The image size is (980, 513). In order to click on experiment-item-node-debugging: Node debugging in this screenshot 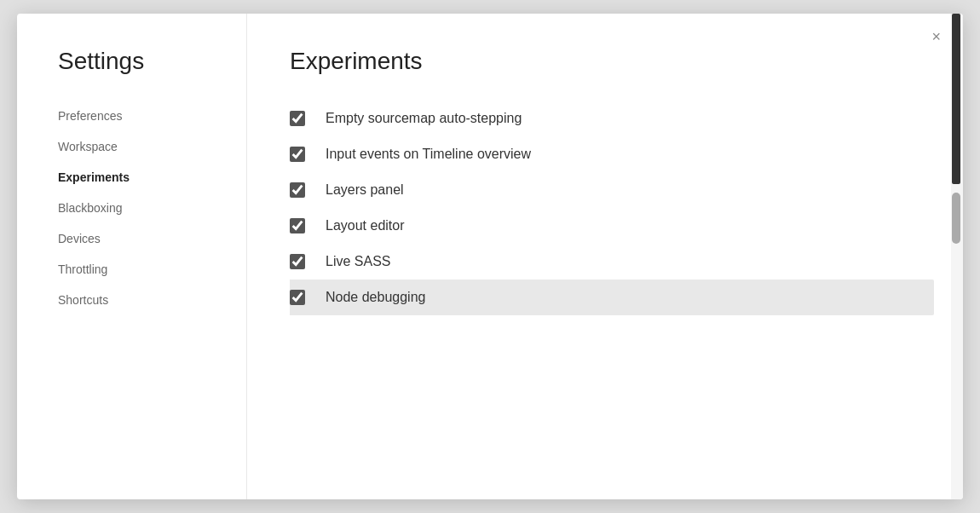, I will do `click(612, 297)`.